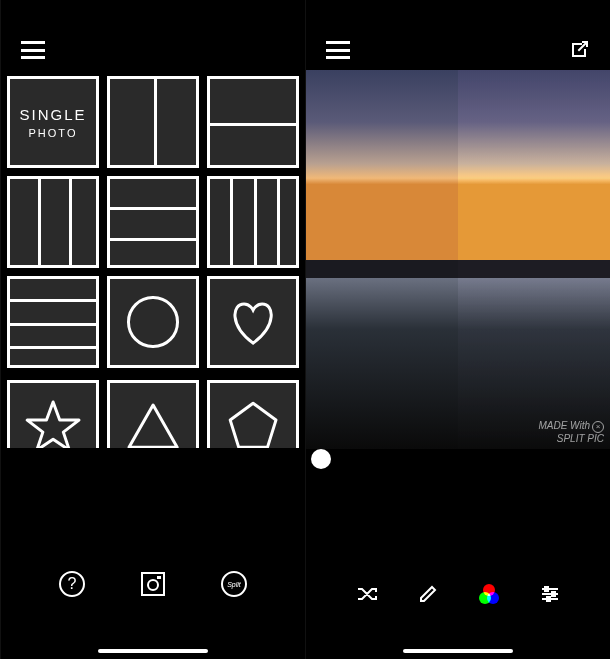 The width and height of the screenshot is (610, 659). I want to click on watermark: MADE With× SPLIT PIC, so click(571, 432).